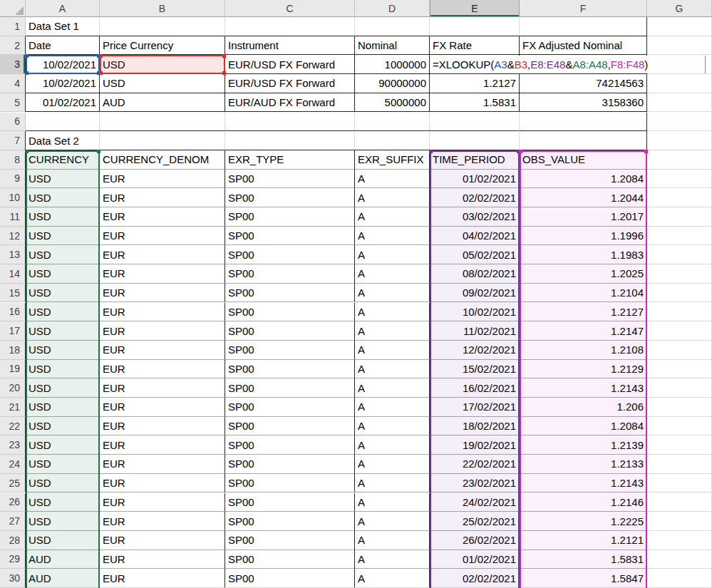  What do you see at coordinates (583, 331) in the screenshot?
I see `cell-F17: 1.2147` at bounding box center [583, 331].